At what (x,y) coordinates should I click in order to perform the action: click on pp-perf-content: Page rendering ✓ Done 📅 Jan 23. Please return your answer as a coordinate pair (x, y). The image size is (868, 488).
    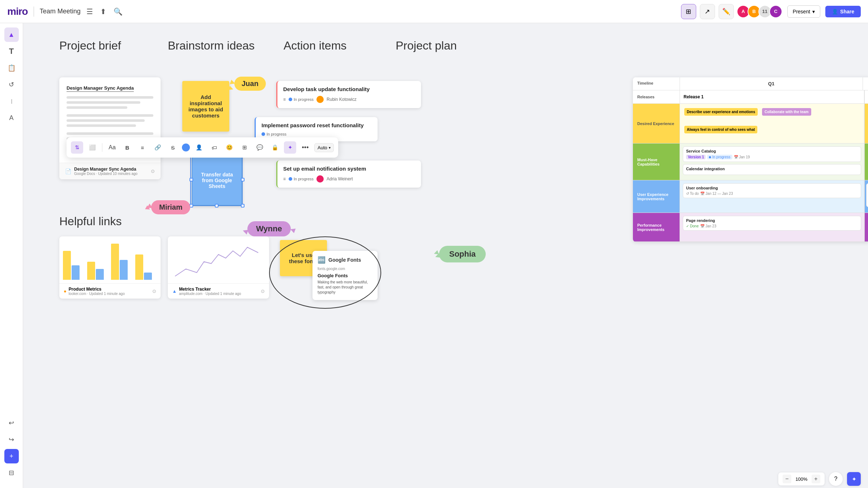
    Looking at the image, I should click on (772, 227).